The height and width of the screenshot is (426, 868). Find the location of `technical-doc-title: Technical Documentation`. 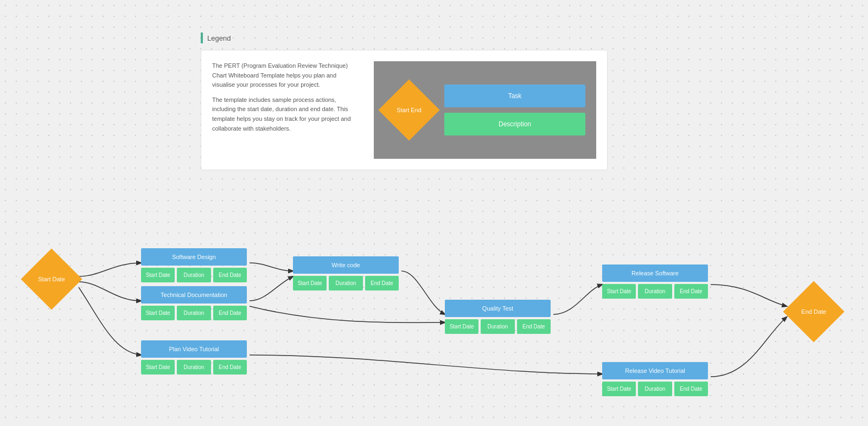

technical-doc-title: Technical Documentation is located at coordinates (194, 295).